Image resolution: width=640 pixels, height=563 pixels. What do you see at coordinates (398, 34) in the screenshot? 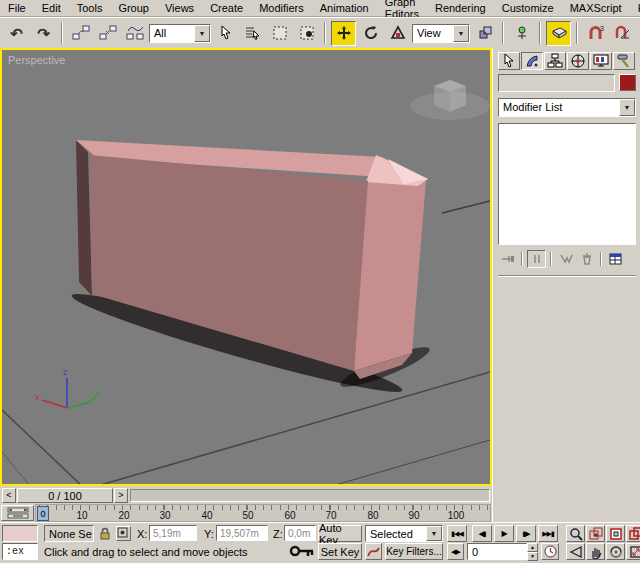
I see `select-and-scale-icon` at bounding box center [398, 34].